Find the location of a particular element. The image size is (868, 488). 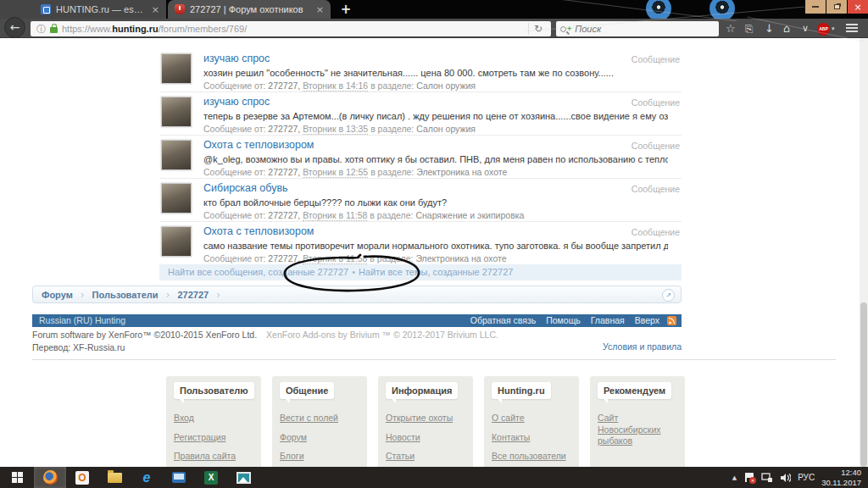

clock: 12:40 30.11.2017 is located at coordinates (841, 478).